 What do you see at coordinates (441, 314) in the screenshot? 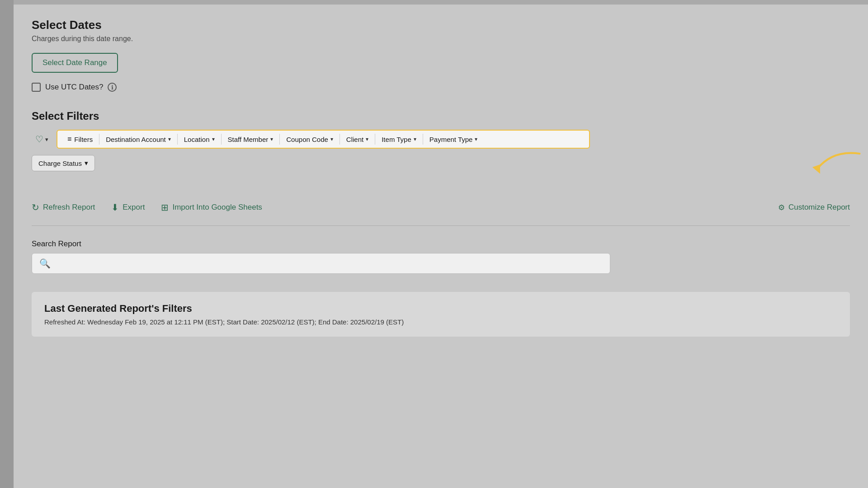
I see `last-report-section: Last Generated Report's Filters Refreshe…` at bounding box center [441, 314].